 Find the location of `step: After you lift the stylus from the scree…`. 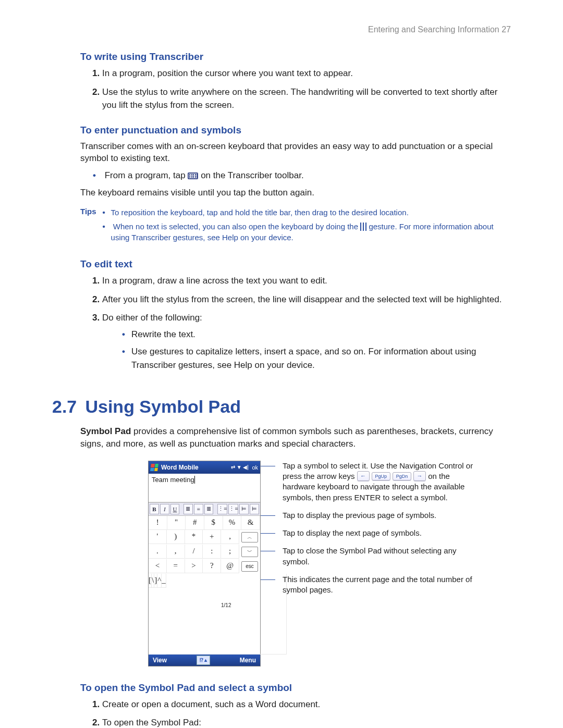

step: After you lift the stylus from the scree… is located at coordinates (307, 300).